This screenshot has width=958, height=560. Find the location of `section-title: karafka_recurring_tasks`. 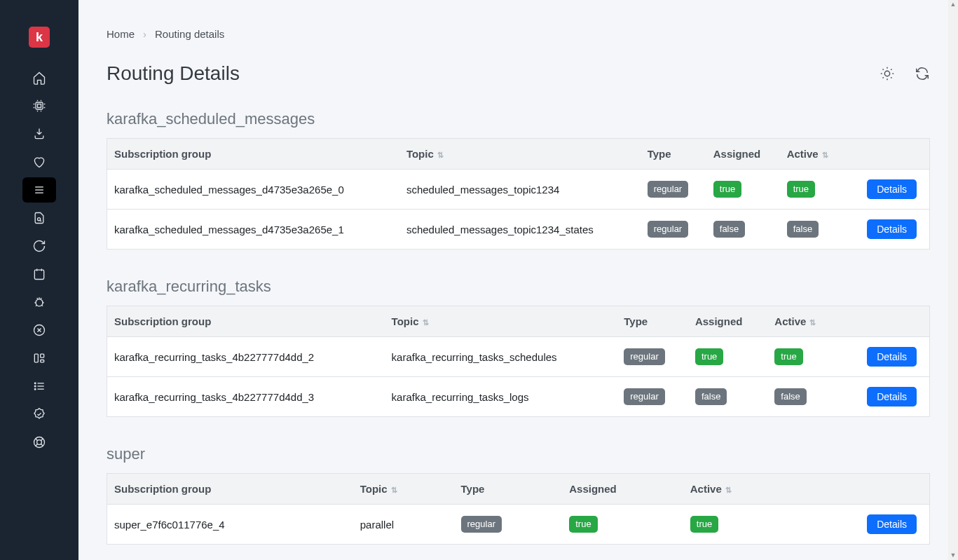

section-title: karafka_recurring_tasks is located at coordinates (519, 287).